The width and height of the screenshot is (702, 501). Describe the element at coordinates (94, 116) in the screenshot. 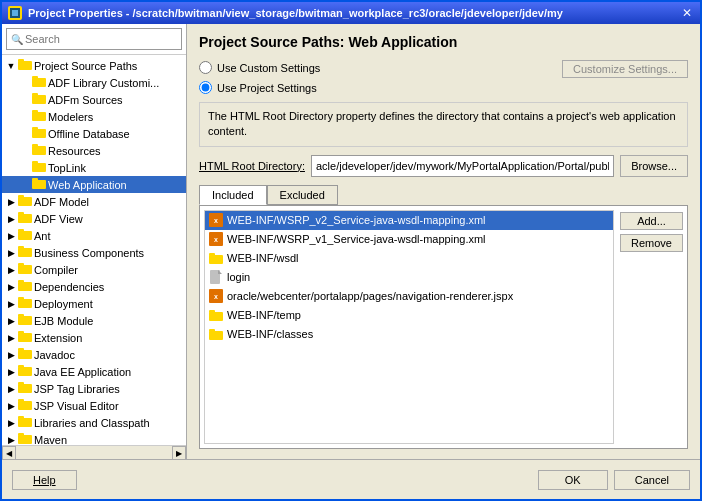

I see `tree-item: Modelers` at that location.